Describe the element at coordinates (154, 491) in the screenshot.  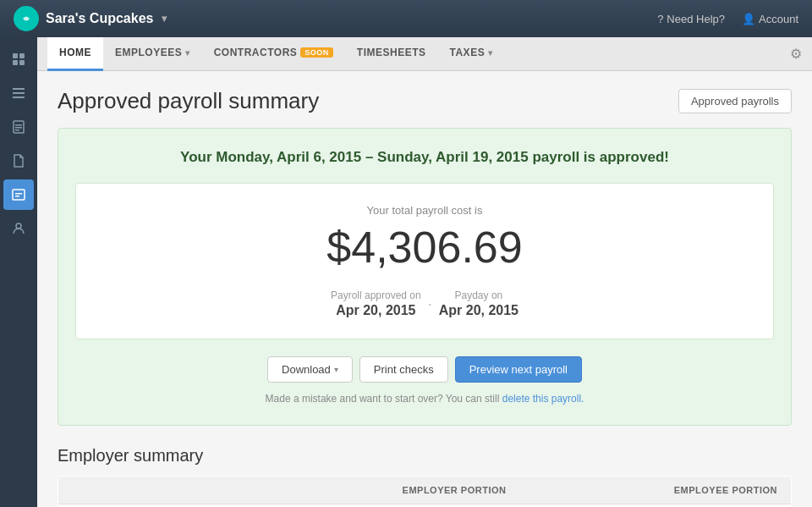
I see `col-header-label` at that location.